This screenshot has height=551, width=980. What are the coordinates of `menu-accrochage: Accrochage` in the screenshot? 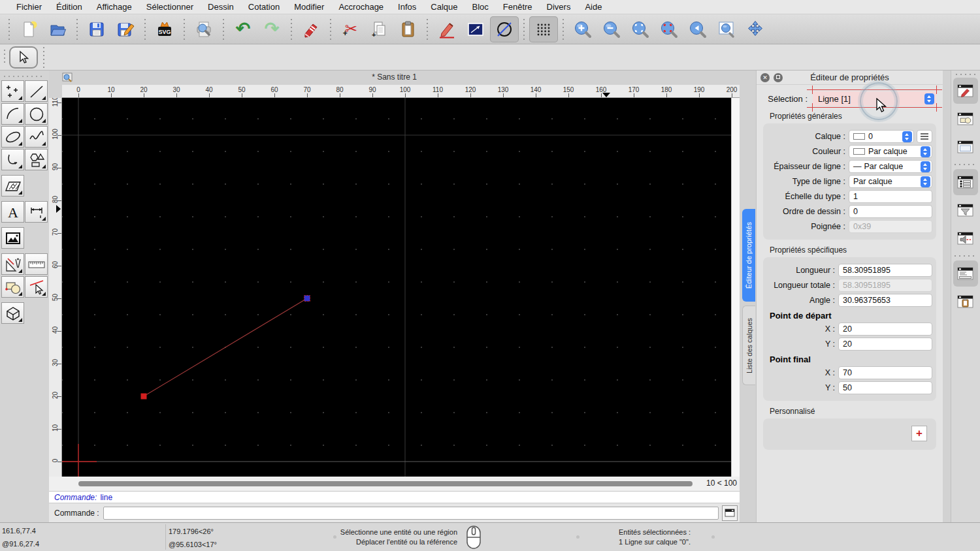 It's located at (361, 7).